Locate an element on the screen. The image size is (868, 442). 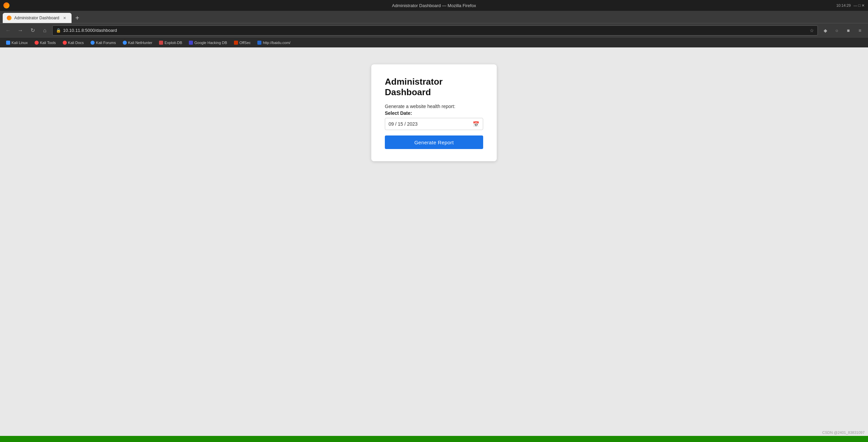
generate-report-button: Generate Report is located at coordinates (434, 142).